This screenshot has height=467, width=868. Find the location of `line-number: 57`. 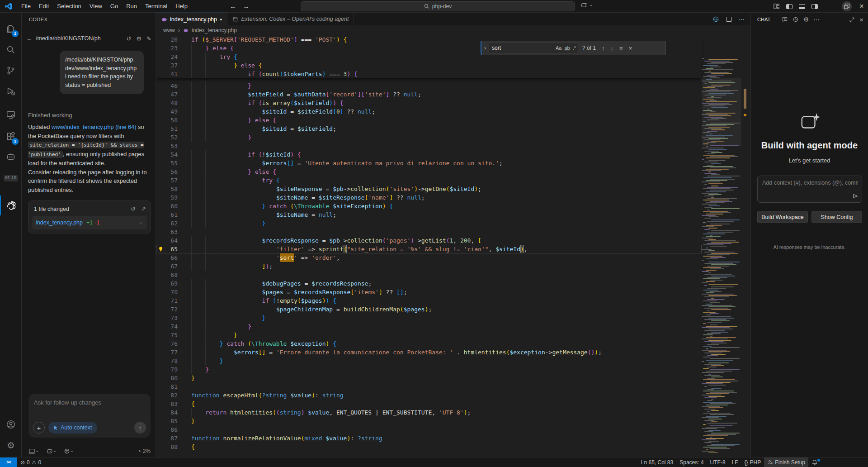

line-number: 57 is located at coordinates (174, 180).